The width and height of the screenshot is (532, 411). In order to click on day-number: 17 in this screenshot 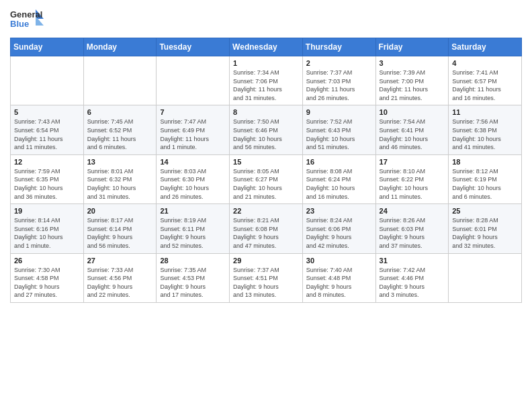, I will do `click(412, 162)`.